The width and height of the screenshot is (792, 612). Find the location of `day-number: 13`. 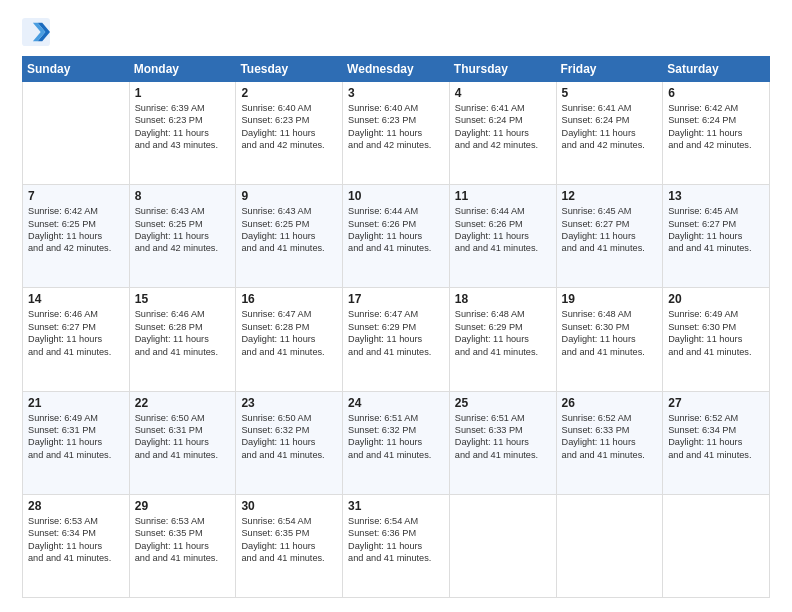

day-number: 13 is located at coordinates (716, 196).